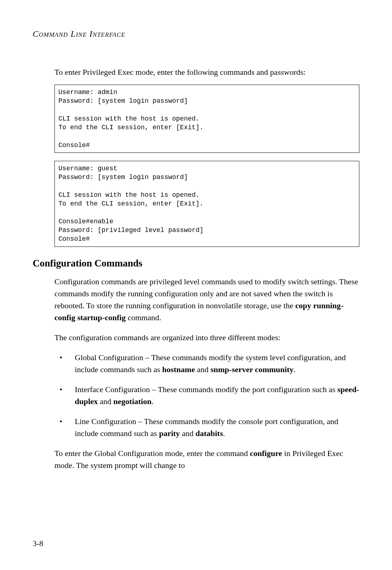 This screenshot has height=570, width=392. Describe the element at coordinates (188, 433) in the screenshot. I see `b3-mid: and` at that location.